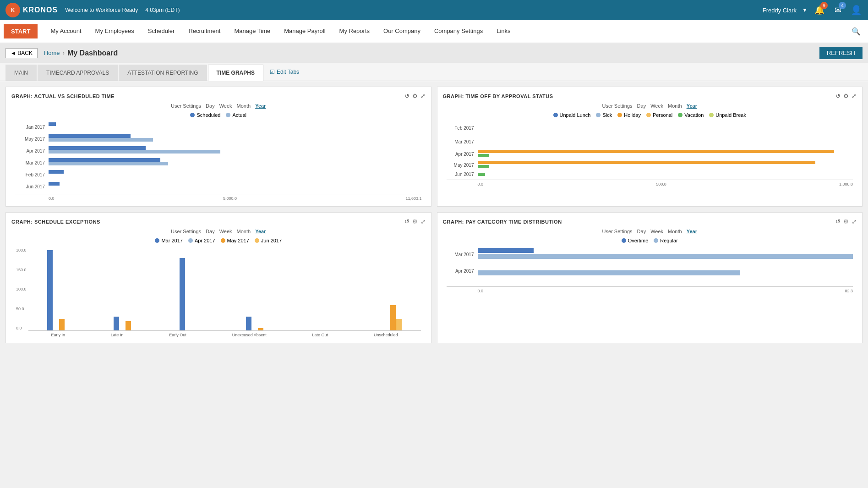 The width and height of the screenshot is (868, 488). Describe the element at coordinates (90, 136) in the screenshot. I see `may-scheduled-bar` at that location.